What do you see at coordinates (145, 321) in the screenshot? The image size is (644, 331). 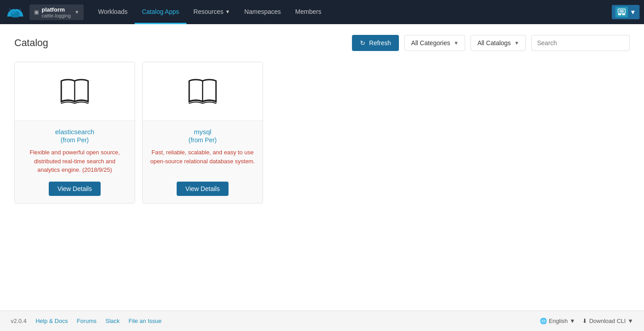 I see `footer-file-issue: File an Issue` at bounding box center [145, 321].